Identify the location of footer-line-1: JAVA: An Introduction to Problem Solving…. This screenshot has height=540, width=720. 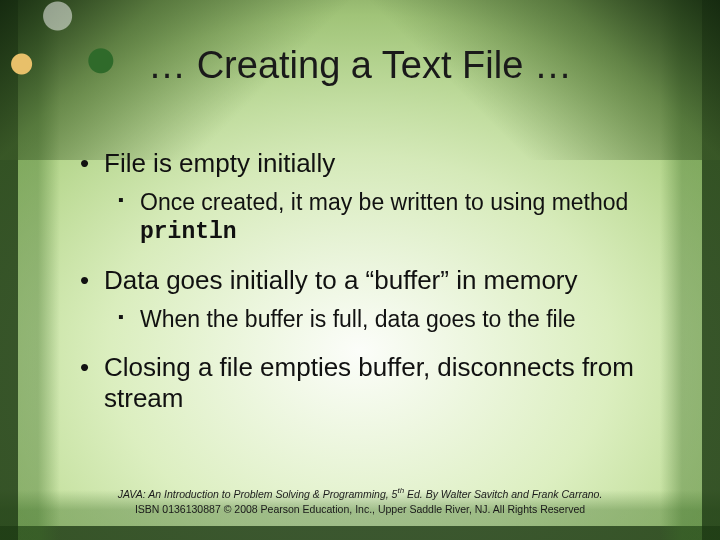
(360, 494).